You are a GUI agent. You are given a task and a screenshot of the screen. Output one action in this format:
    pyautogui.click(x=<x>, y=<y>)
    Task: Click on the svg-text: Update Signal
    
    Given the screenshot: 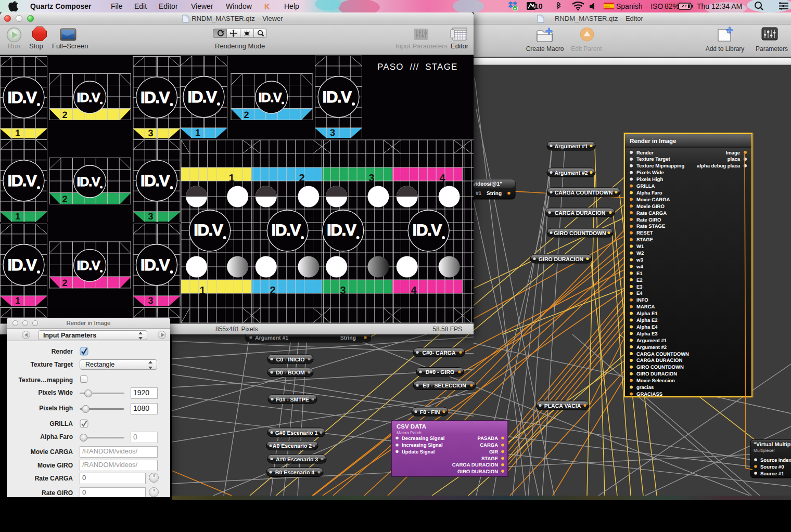 What is the action you would take?
    pyautogui.click(x=418, y=452)
    